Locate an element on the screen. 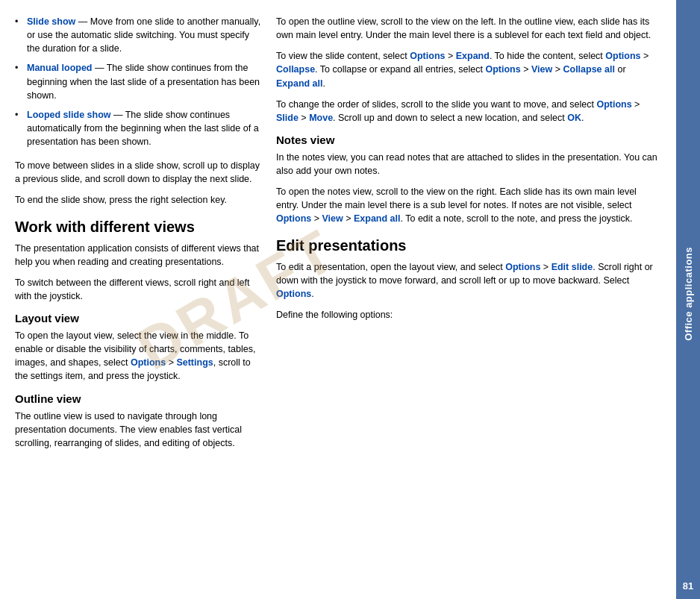  list-item: Manual looped — The slide show continues… is located at coordinates (138, 81).